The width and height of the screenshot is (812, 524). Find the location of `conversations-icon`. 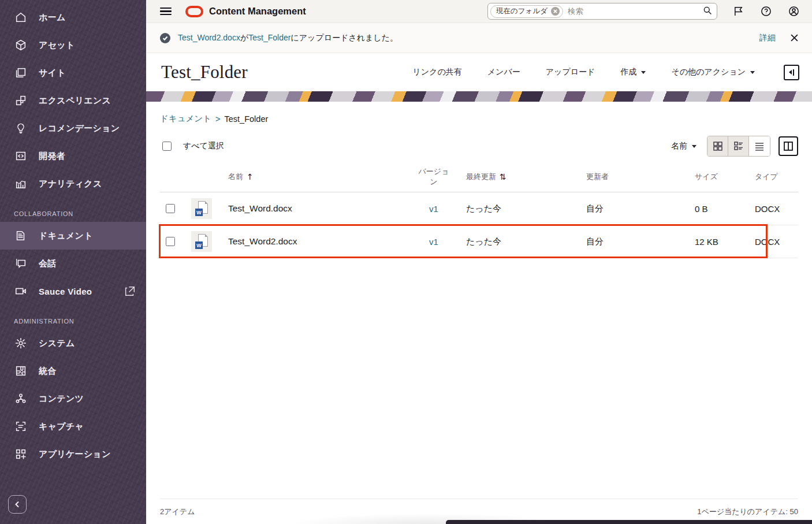

conversations-icon is located at coordinates (21, 263).